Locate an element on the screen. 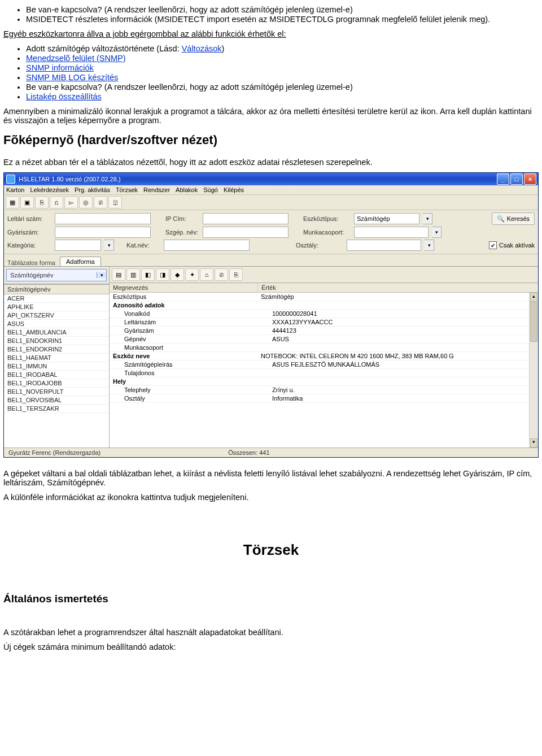 The width and height of the screenshot is (542, 756). table-row: Munkacsoport is located at coordinates (324, 348).